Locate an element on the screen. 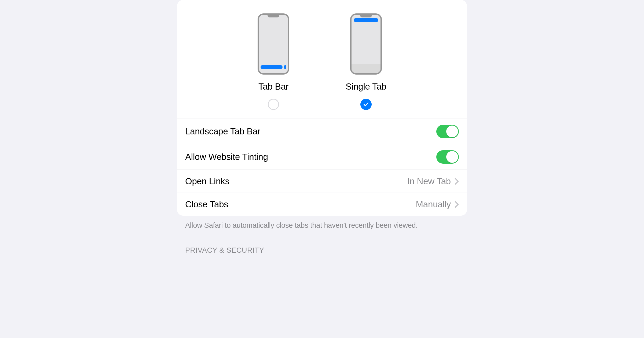 The height and width of the screenshot is (338, 644). tab-bar-label: Tab Bar is located at coordinates (273, 87).